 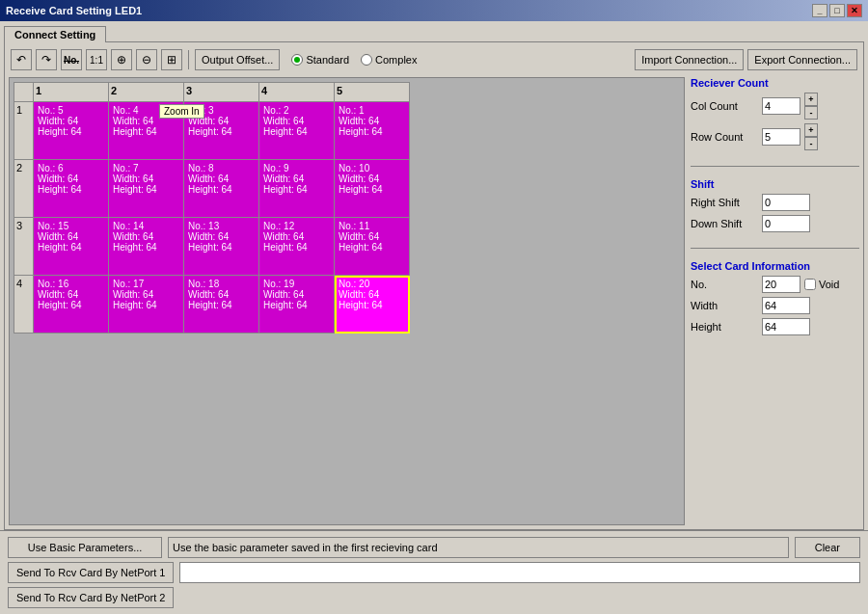 What do you see at coordinates (775, 266) in the screenshot?
I see `select-card-title: Select Card Information` at bounding box center [775, 266].